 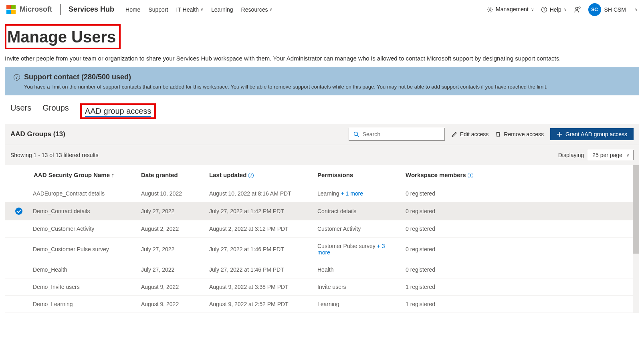 I want to click on tab-users: Users, so click(x=21, y=111).